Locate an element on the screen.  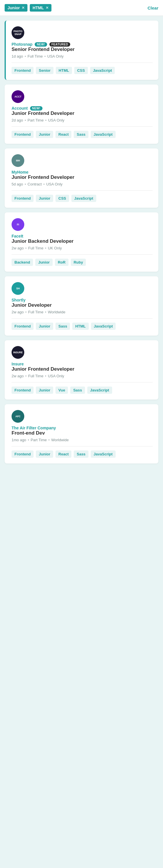
tags-list: FrontendJuniorVueSassJavaScript is located at coordinates (82, 390).